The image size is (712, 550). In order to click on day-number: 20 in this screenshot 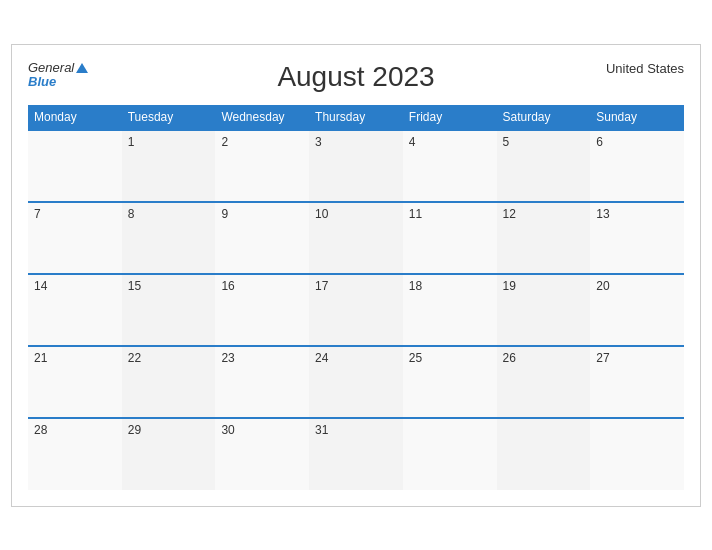, I will do `click(602, 286)`.